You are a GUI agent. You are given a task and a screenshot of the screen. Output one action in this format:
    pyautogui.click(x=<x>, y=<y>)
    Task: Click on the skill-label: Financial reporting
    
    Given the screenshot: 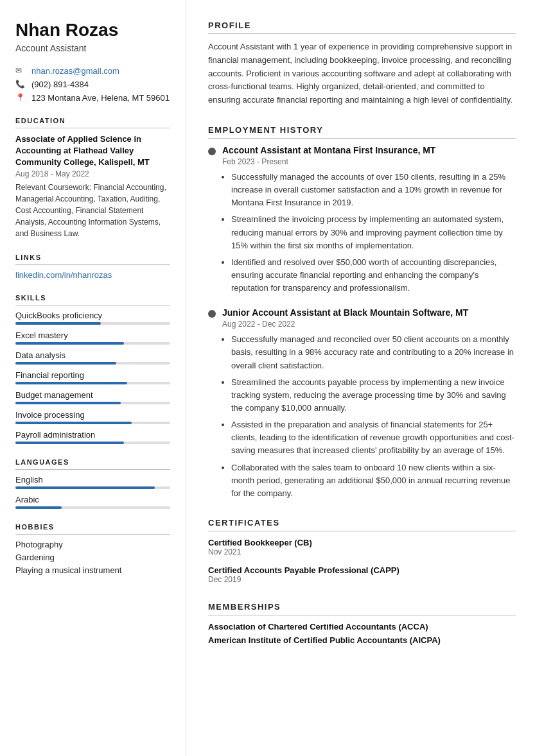 What is the action you would take?
    pyautogui.click(x=92, y=375)
    